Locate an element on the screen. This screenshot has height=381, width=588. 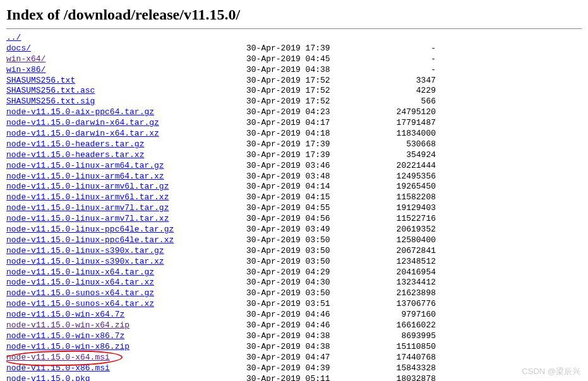
file-date-cell: 30-Apr-2019 03:49 is located at coordinates (309, 230).